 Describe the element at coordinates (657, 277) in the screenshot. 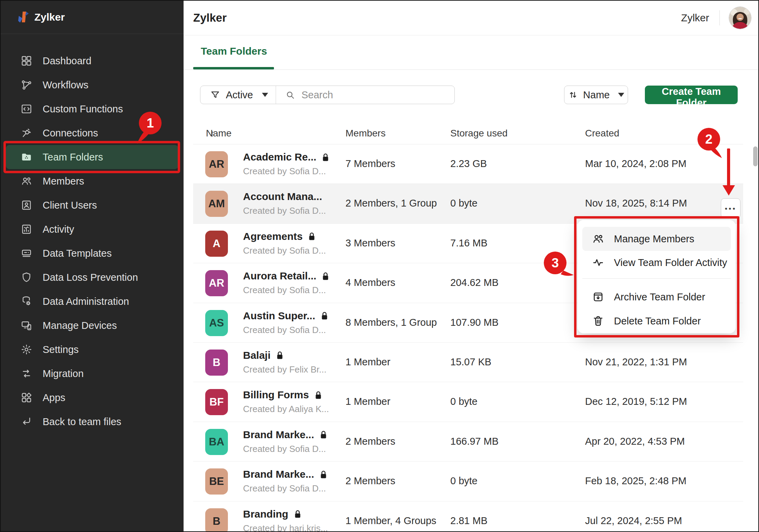

I see `context-menu: Manage Members View Team Folder Activity…` at that location.